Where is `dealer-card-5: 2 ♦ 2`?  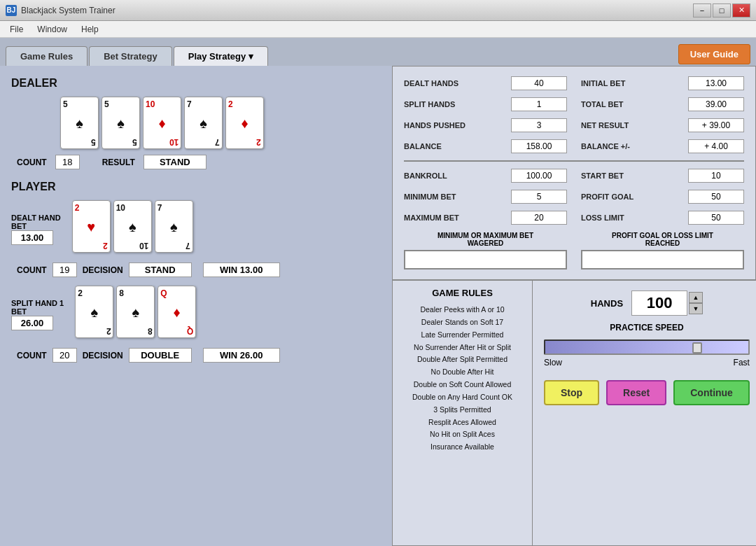 dealer-card-5: 2 ♦ 2 is located at coordinates (245, 123).